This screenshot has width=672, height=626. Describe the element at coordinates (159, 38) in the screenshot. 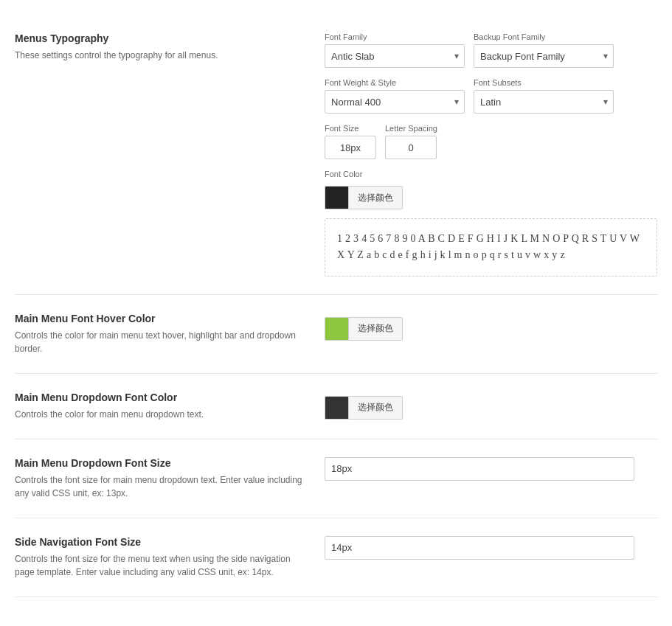

I see `menus-typography-title: Menus Typography` at that location.